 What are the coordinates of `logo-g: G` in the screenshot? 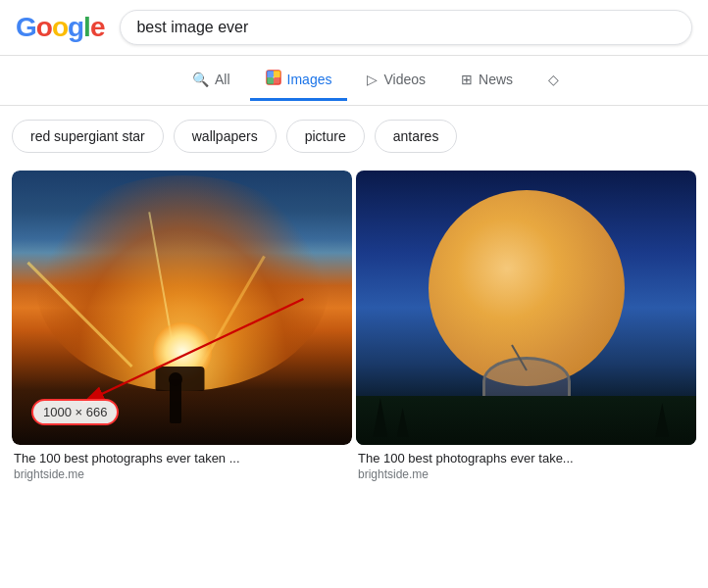 It's located at (25, 27).